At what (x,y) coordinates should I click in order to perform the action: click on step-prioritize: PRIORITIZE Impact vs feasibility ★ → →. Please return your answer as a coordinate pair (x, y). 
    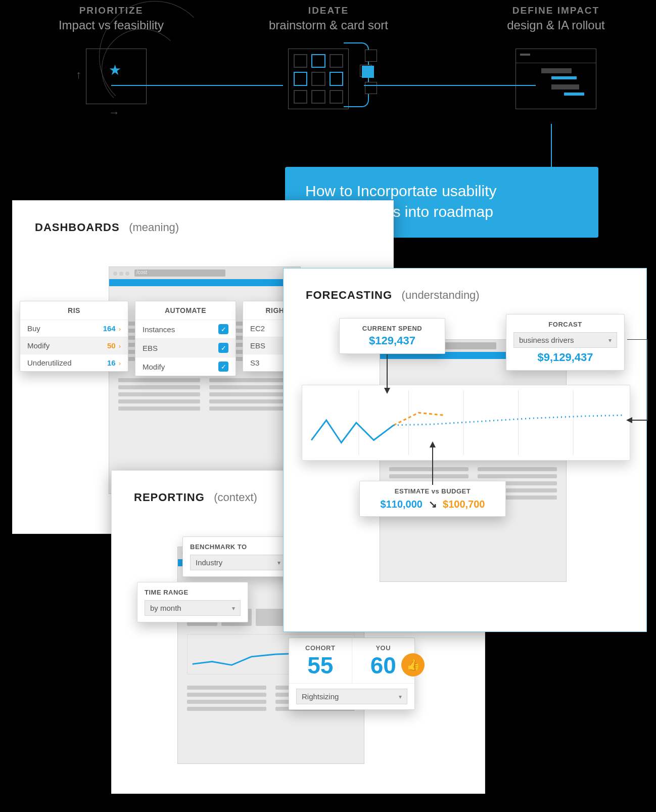
    Looking at the image, I should click on (111, 60).